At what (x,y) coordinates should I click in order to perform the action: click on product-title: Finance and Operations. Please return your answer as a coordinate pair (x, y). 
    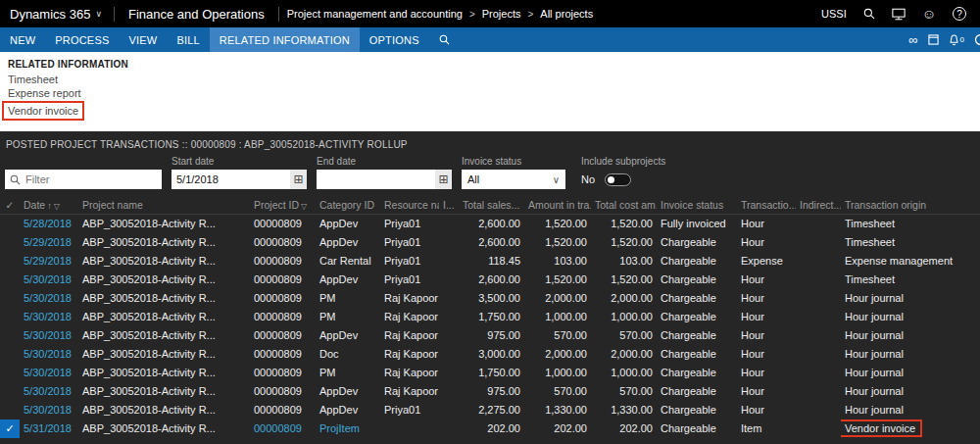
    Looking at the image, I should click on (196, 14).